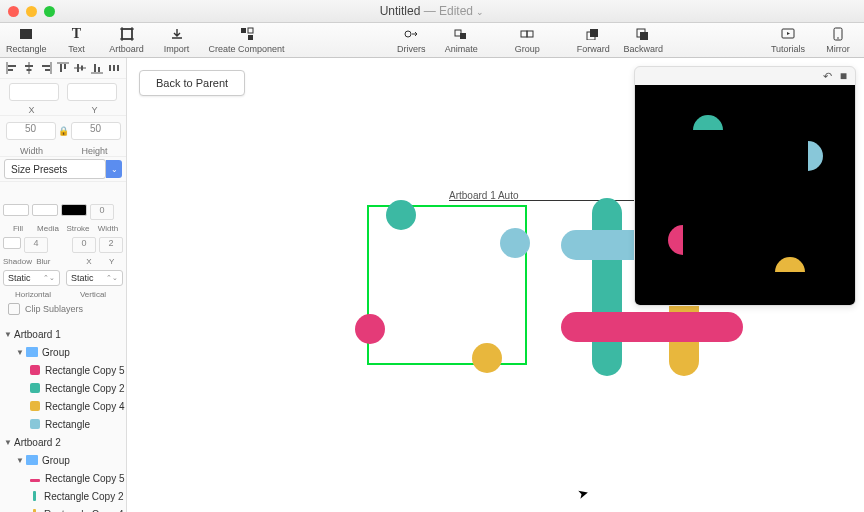 This screenshot has width=864, height=512. Describe the element at coordinates (432, 12) in the screenshot. I see `window-titlebar: Untitled — Edited ⌄` at that location.